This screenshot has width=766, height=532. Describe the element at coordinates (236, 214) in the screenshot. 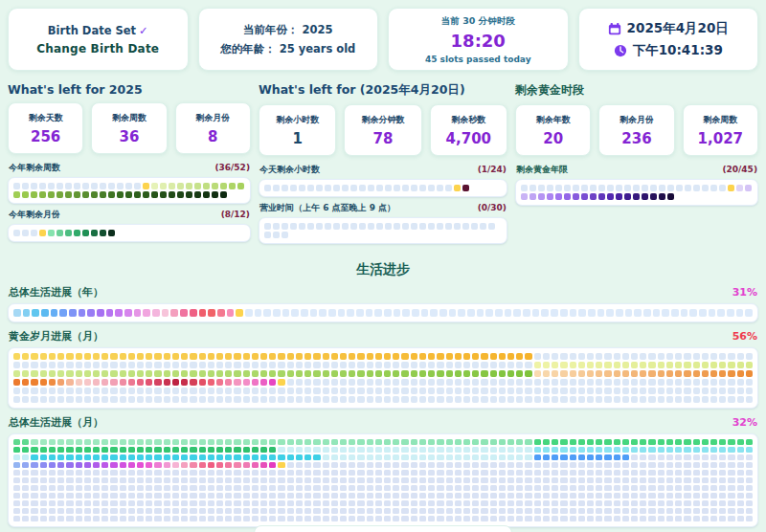

I see `months-grid-count: (8/12)` at that location.